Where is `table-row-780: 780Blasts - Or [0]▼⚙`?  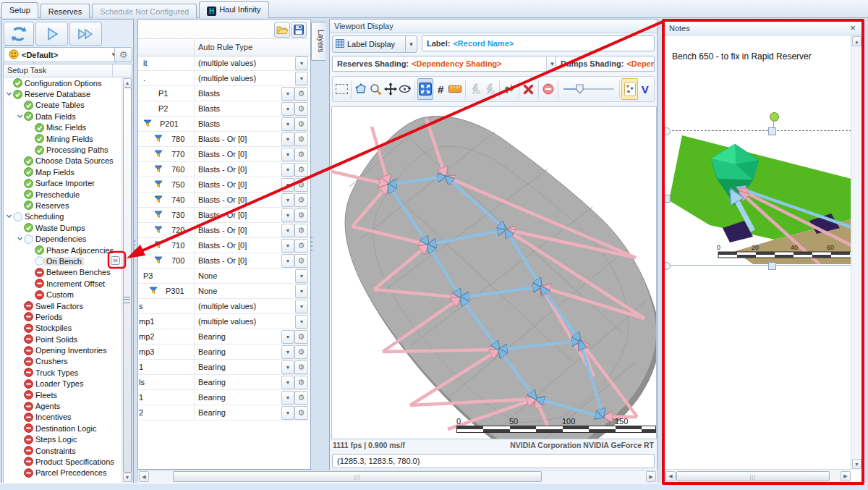
table-row-780: 780Blasts - Or [0]▼⚙ is located at coordinates (224, 139).